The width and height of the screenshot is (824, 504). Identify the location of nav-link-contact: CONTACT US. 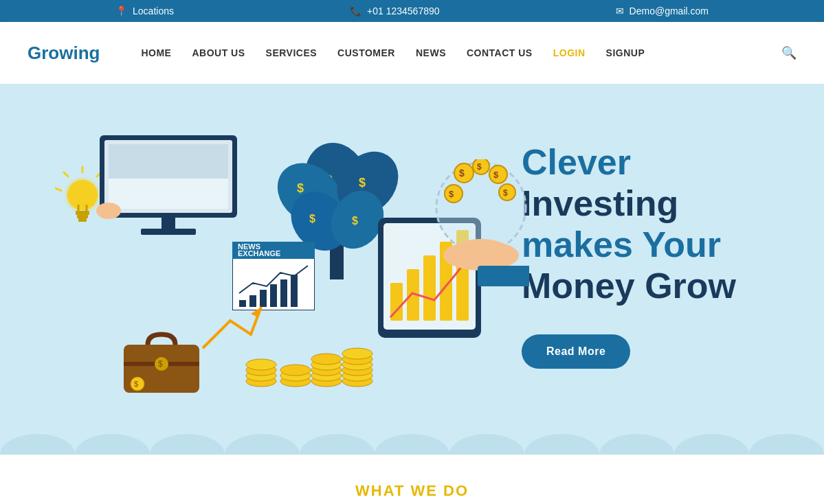
(500, 53).